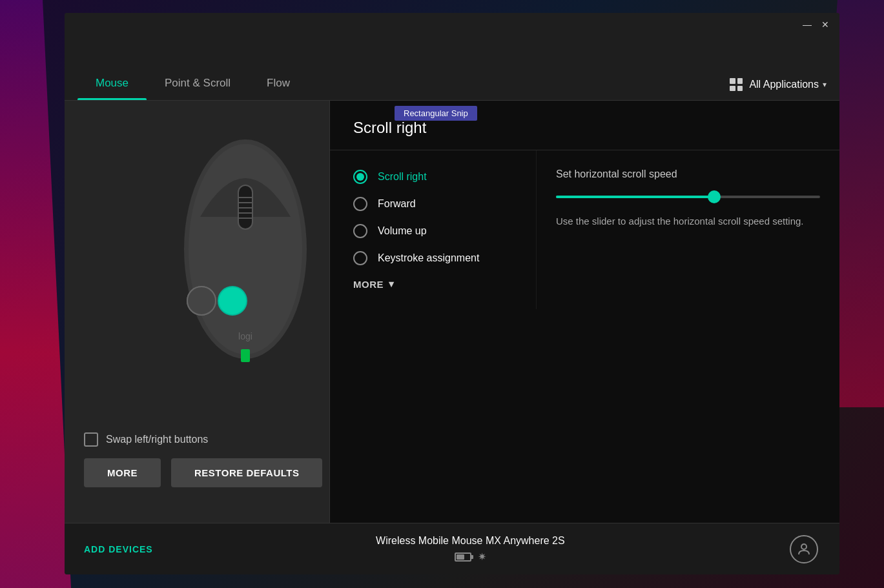 Image resolution: width=884 pixels, height=588 pixels. I want to click on apps-grid-icon, so click(736, 85).